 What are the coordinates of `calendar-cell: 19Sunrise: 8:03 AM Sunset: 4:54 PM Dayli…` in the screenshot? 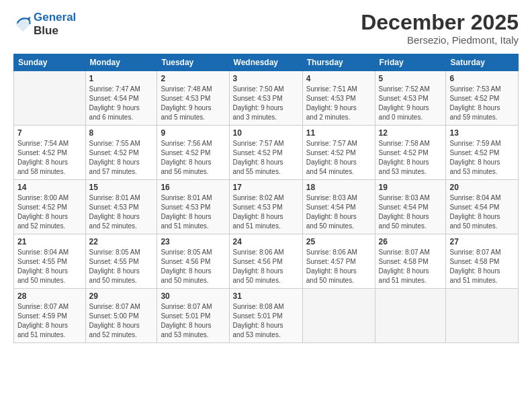 It's located at (410, 207).